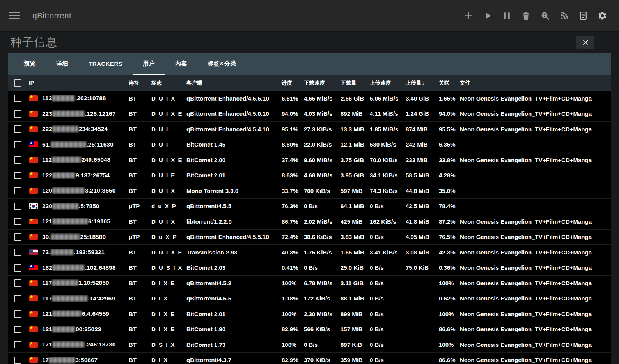 This screenshot has height=364, width=619. Describe the element at coordinates (385, 160) in the screenshot. I see `up-speed: 70.0 KiB/s` at that location.